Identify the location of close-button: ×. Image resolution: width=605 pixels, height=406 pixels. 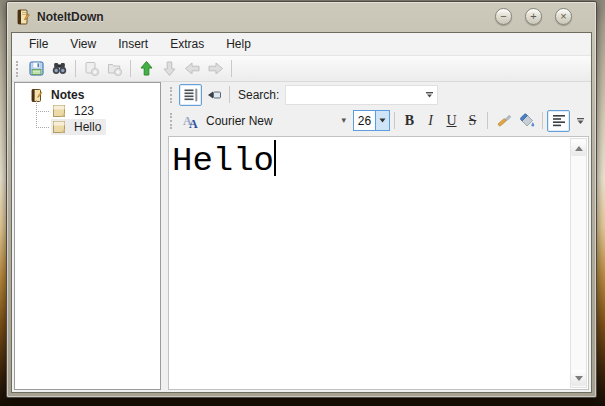
(564, 16).